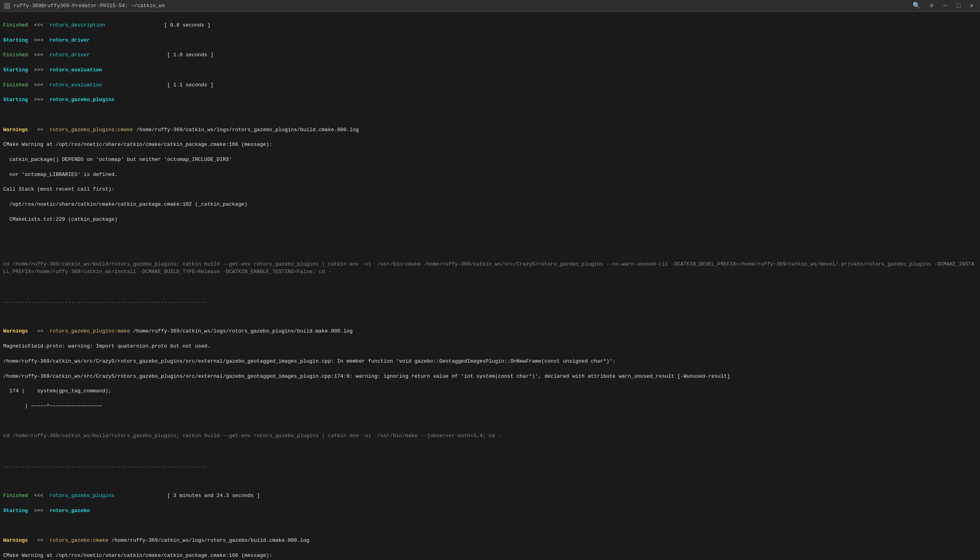 This screenshot has width=980, height=560. I want to click on maximize-button: □, so click(959, 6).